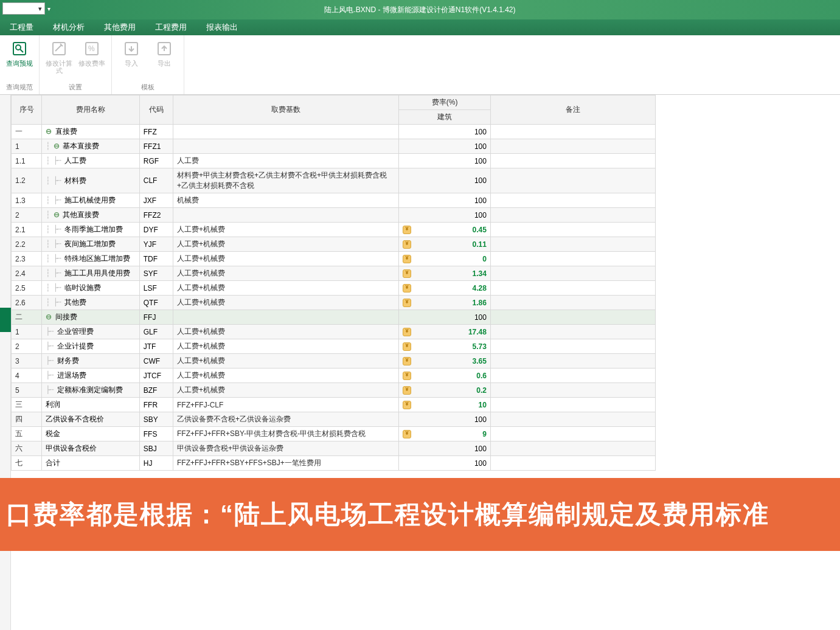  I want to click on table-row: 一⊖ 直接费FFZ100, so click(333, 132).